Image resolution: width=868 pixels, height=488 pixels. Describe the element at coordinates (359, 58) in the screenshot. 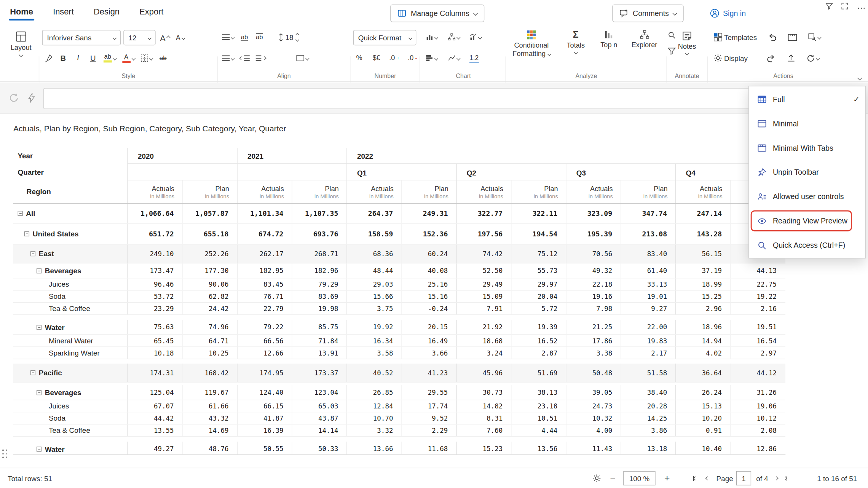

I see `percent-format-button: %` at that location.